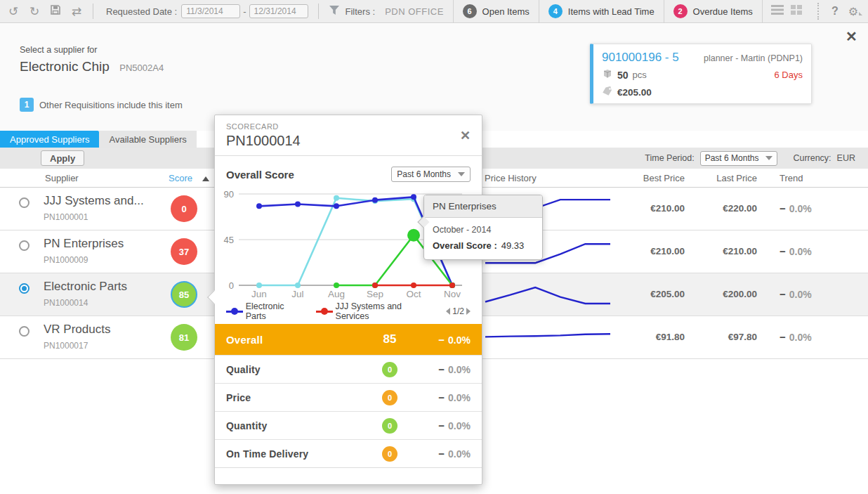 This screenshot has height=494, width=868. What do you see at coordinates (348, 425) in the screenshot?
I see `metric-row-quantity: Quantity 0 −0.0%` at bounding box center [348, 425].